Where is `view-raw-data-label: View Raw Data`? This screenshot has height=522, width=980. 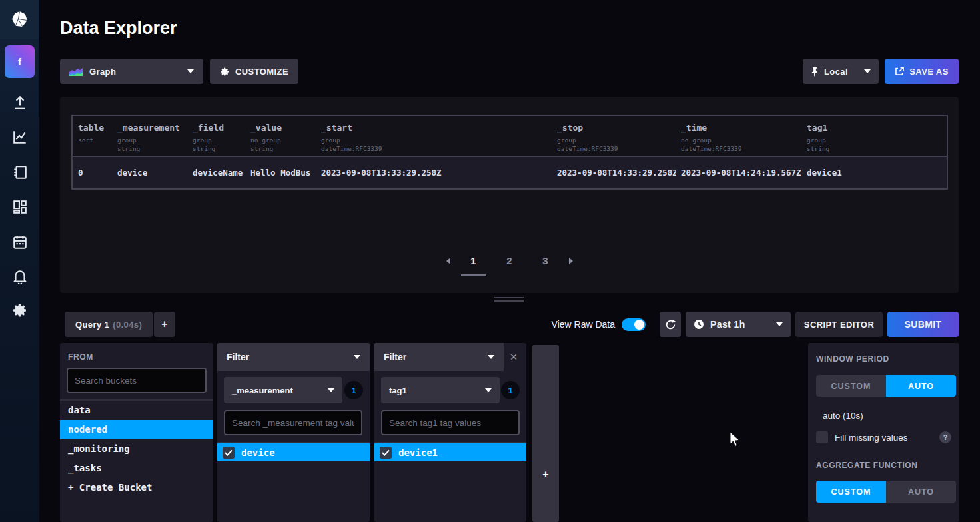 view-raw-data-label: View Raw Data is located at coordinates (584, 324).